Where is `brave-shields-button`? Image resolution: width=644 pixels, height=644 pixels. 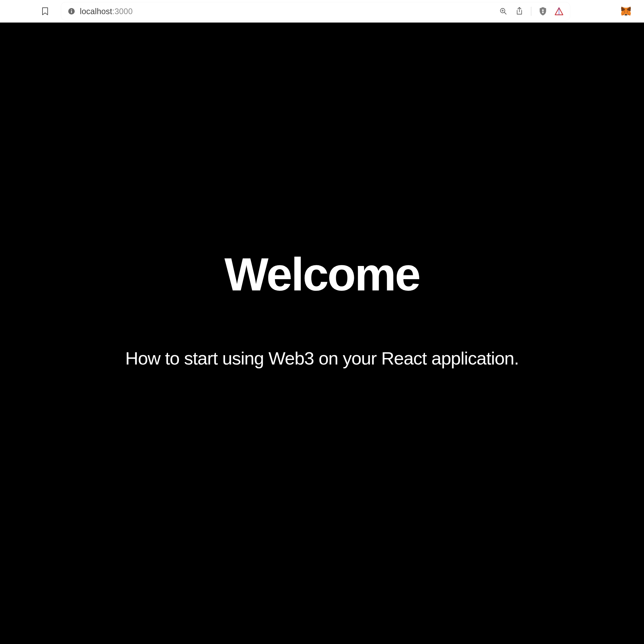 brave-shields-button is located at coordinates (543, 11).